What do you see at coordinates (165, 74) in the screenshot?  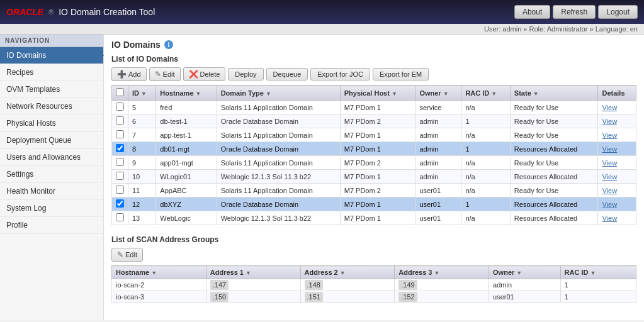 I see `edit-button: ✎ Edit` at bounding box center [165, 74].